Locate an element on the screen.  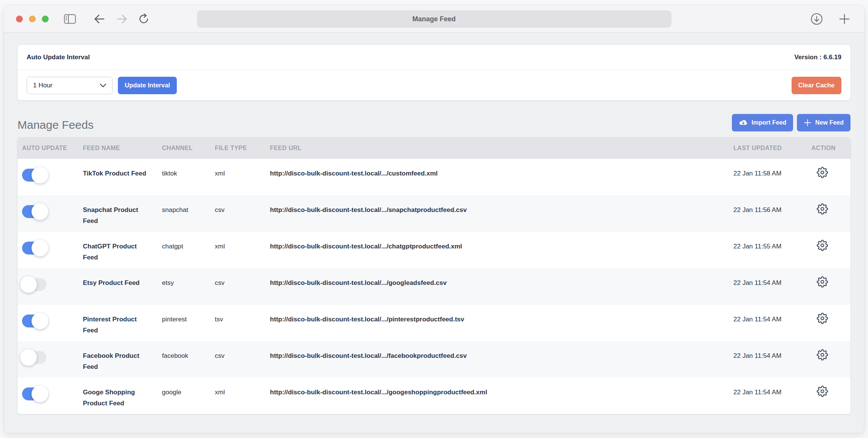
browser-toolbar: Manage Feed is located at coordinates (434, 19).